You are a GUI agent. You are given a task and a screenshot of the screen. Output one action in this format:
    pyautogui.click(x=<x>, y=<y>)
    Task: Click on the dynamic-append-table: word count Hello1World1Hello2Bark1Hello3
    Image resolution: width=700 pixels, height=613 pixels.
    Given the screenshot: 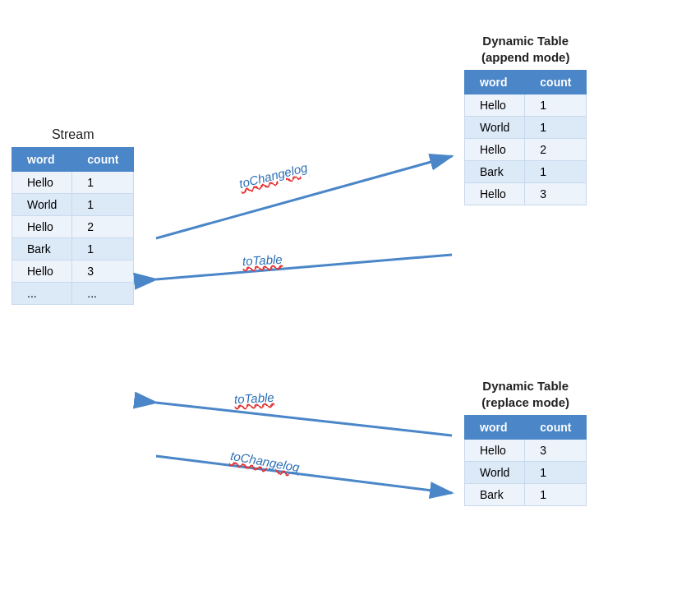 What is the action you would take?
    pyautogui.click(x=526, y=138)
    